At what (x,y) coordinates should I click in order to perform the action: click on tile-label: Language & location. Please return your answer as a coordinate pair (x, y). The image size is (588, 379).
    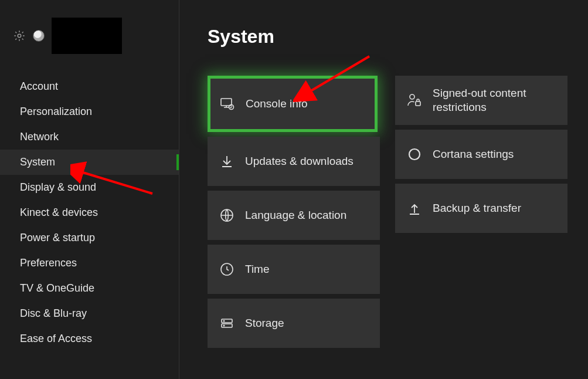
    Looking at the image, I should click on (295, 215).